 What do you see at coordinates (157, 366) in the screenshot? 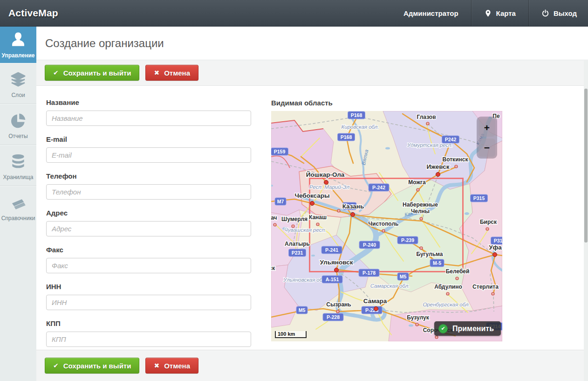
I see `x-icon: ✖` at bounding box center [157, 366].